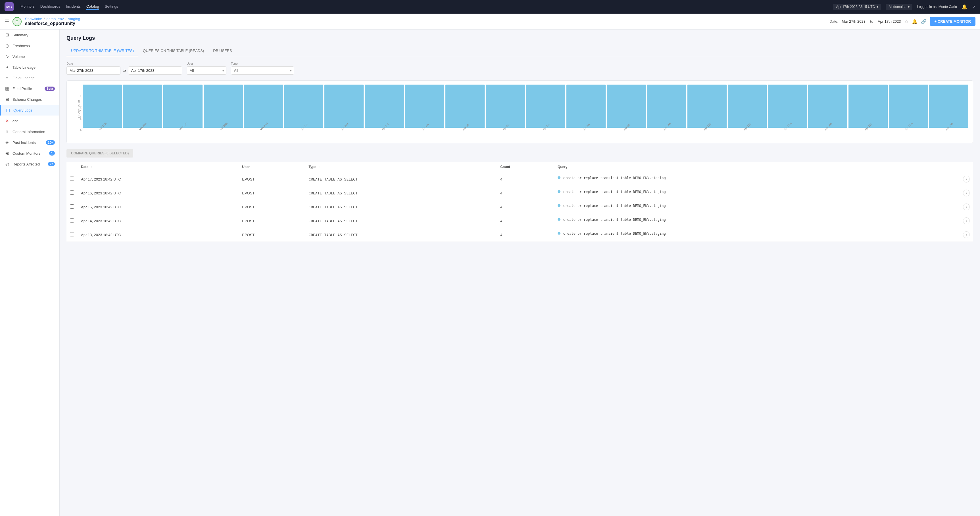 The height and width of the screenshot is (516, 980). What do you see at coordinates (520, 179) in the screenshot?
I see `table-row: Apr 17, 2023 18:42 UTC EPOST CREATE_TABL…` at bounding box center [520, 179].